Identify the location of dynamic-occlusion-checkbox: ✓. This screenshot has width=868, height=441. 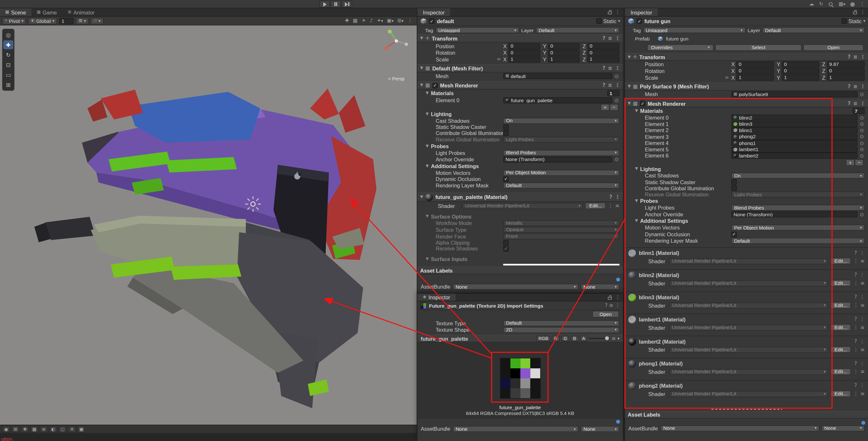
(734, 234).